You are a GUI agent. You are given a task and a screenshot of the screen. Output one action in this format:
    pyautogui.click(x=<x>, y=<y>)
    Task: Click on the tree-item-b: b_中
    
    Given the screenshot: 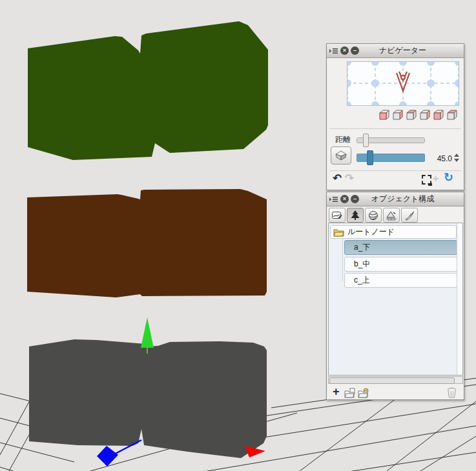 What is the action you would take?
    pyautogui.click(x=400, y=265)
    